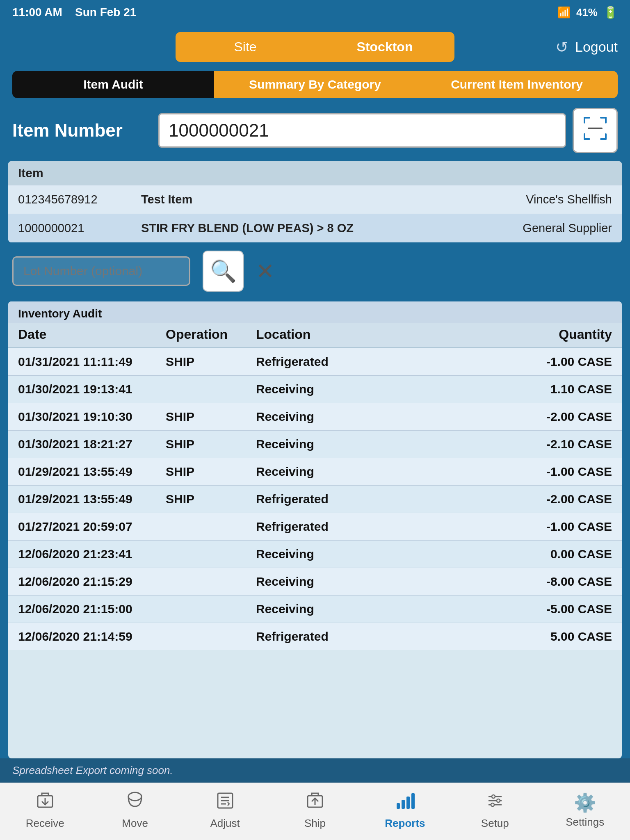  What do you see at coordinates (562, 47) in the screenshot?
I see `reload-icon: ↺` at bounding box center [562, 47].